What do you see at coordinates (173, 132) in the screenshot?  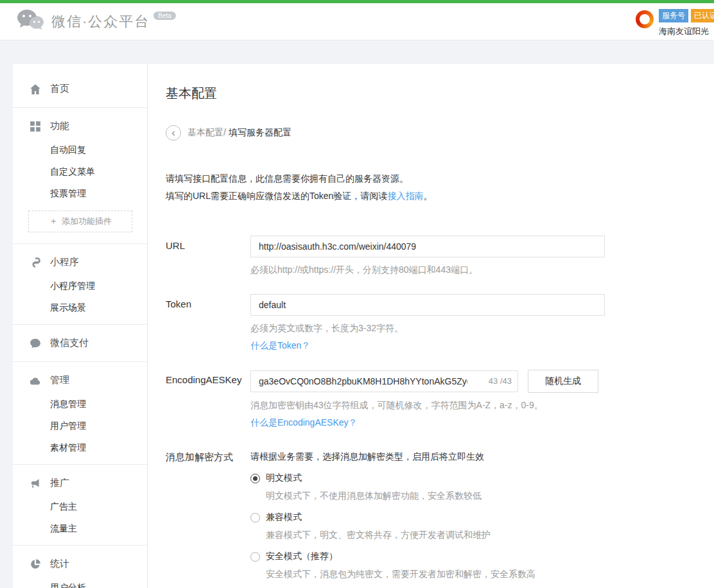 I see `back-arrow-icon: ‹` at bounding box center [173, 132].